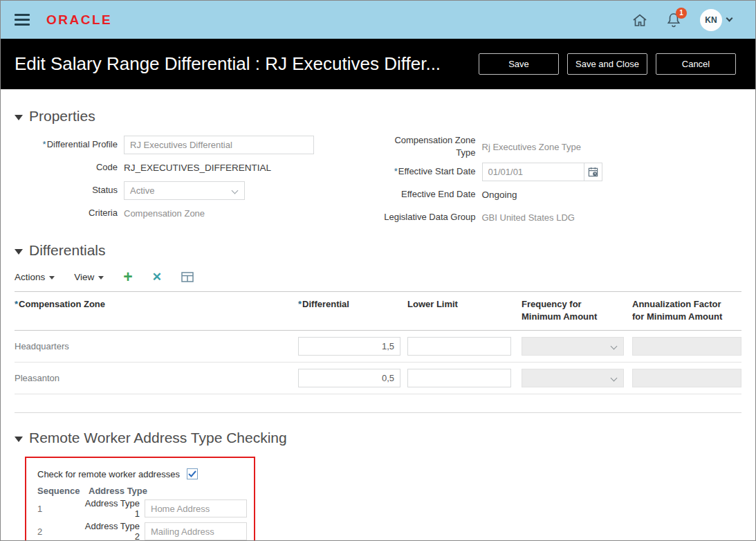 This screenshot has height=541, width=756. I want to click on address-row: 2 Address Type 2, so click(140, 531).